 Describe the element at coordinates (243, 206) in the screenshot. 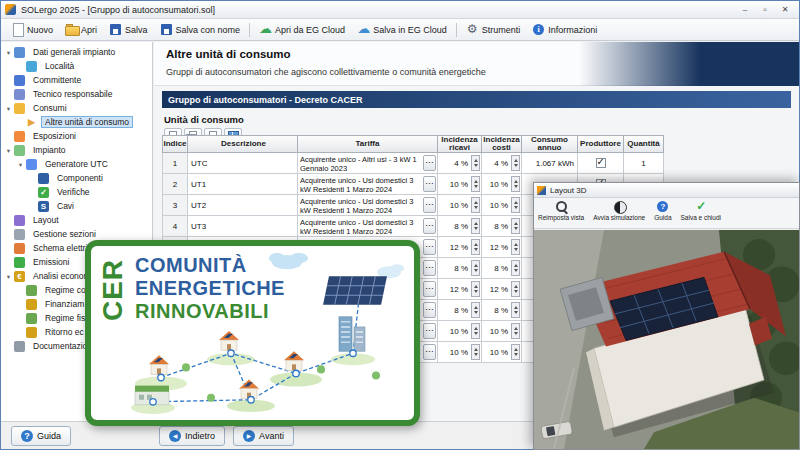

I see `cell-descrizione: UT2` at that location.